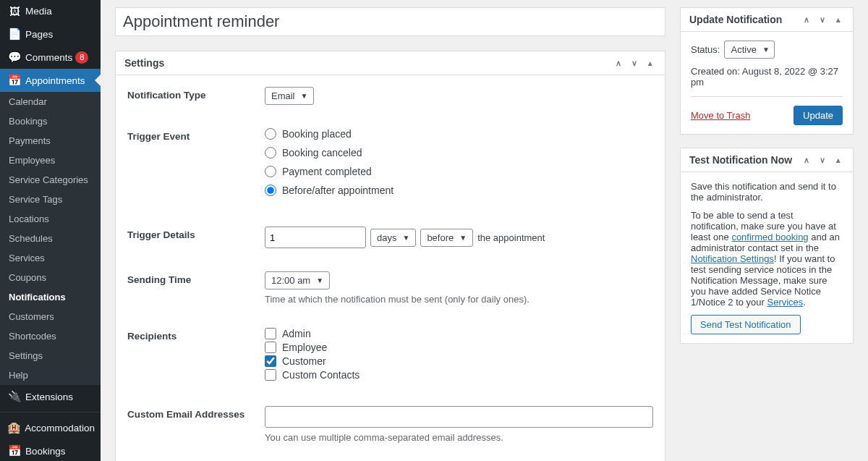  I want to click on sidebar-item-label: Comments, so click(49, 58).